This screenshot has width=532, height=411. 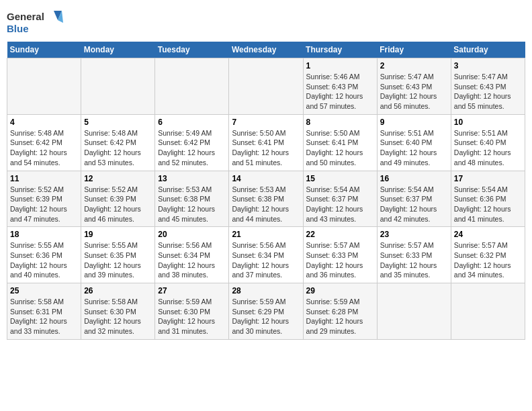 What do you see at coordinates (266, 21) in the screenshot?
I see `page-header: General Blue` at bounding box center [266, 21].